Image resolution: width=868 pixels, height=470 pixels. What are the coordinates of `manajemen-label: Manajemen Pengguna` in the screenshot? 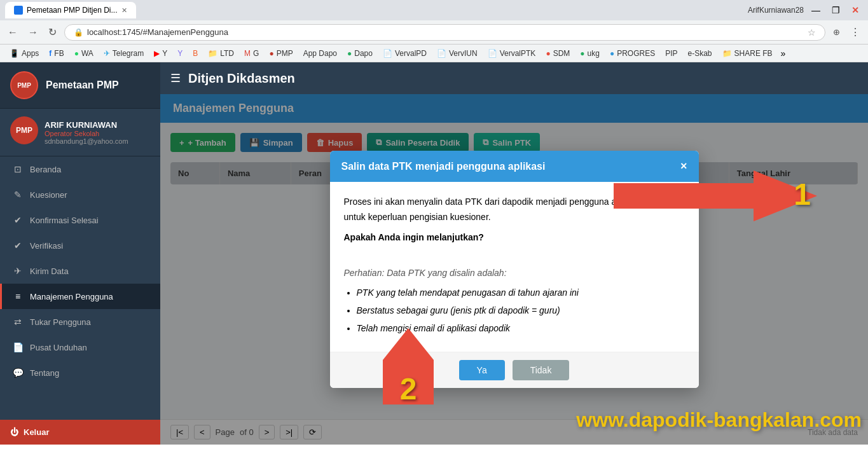 It's located at (71, 296).